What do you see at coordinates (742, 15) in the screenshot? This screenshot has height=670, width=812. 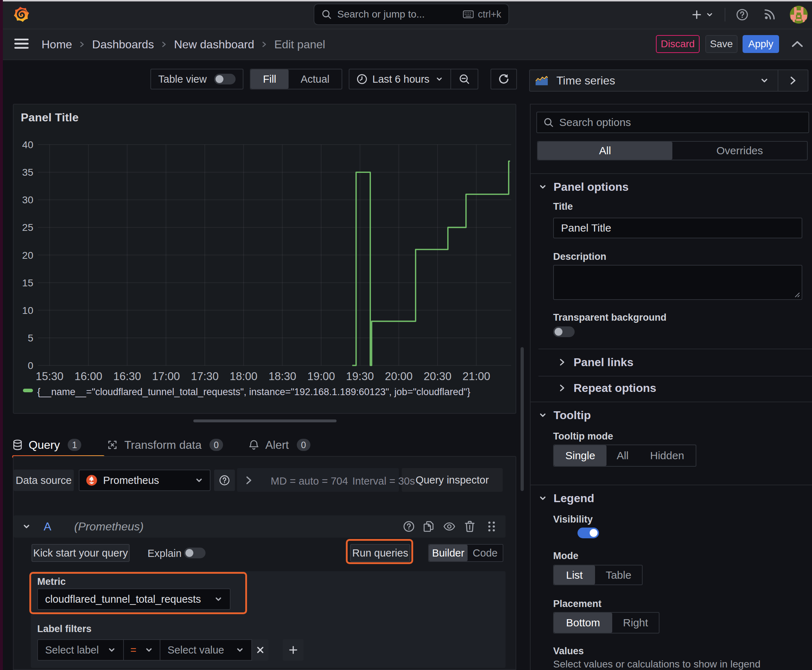 I see `help-button` at bounding box center [742, 15].